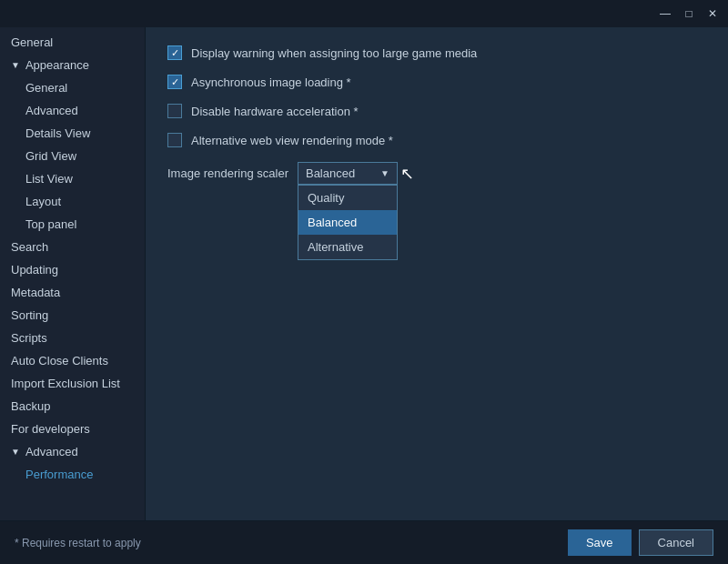  What do you see at coordinates (689, 14) in the screenshot?
I see `maximize-button: □` at bounding box center [689, 14].